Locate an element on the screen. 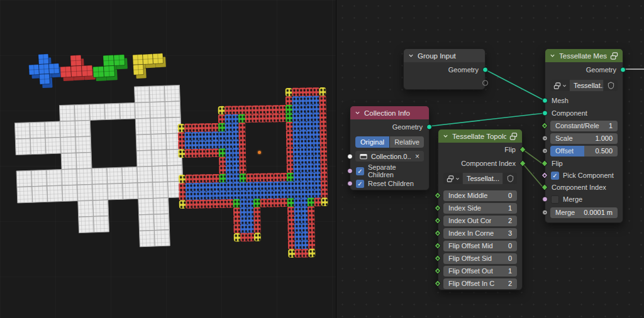 The width and height of the screenshot is (644, 318). node-title: Tessellate Mesh is located at coordinates (583, 56).